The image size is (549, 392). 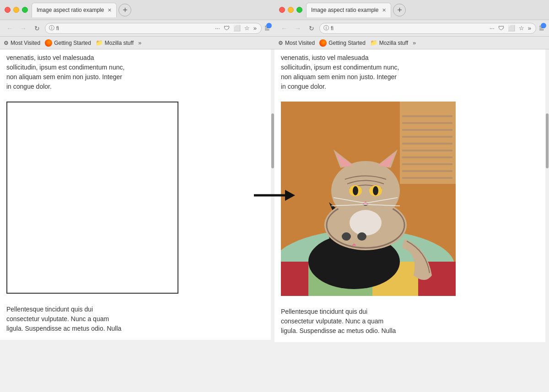 What do you see at coordinates (511, 28) in the screenshot?
I see `screenshot-icon-right: ⬜` at bounding box center [511, 28].